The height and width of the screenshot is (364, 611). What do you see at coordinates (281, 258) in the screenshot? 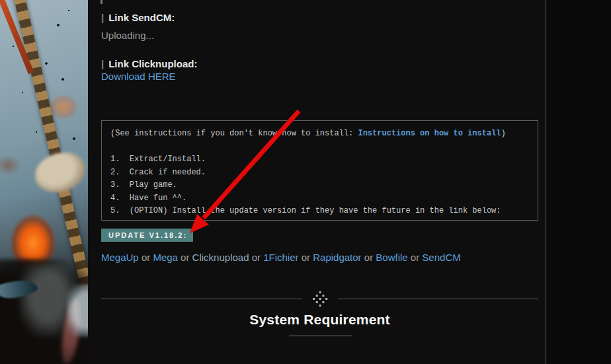
I see `mirror-links-row: MegaUp or Mega or Clicknupload or 1Fichi…` at bounding box center [281, 258].